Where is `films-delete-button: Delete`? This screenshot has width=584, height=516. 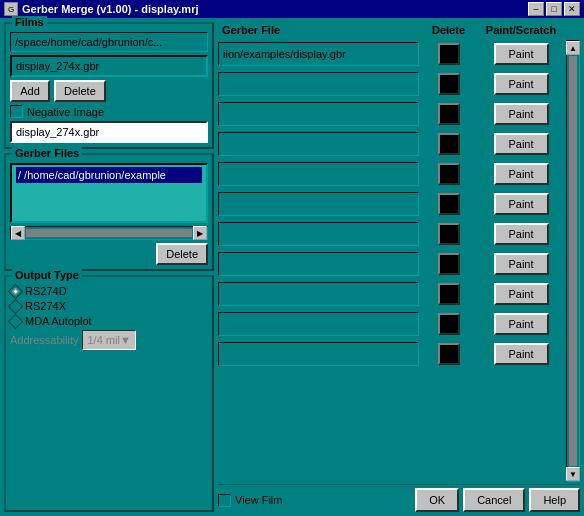
films-delete-button: Delete is located at coordinates (80, 91).